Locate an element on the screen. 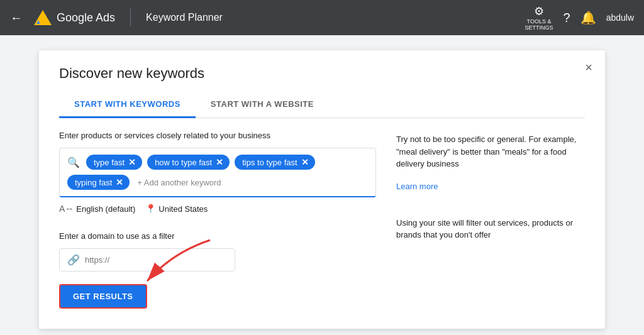 Image resolution: width=644 pixels, height=335 pixels. close-button: × is located at coordinates (589, 68).